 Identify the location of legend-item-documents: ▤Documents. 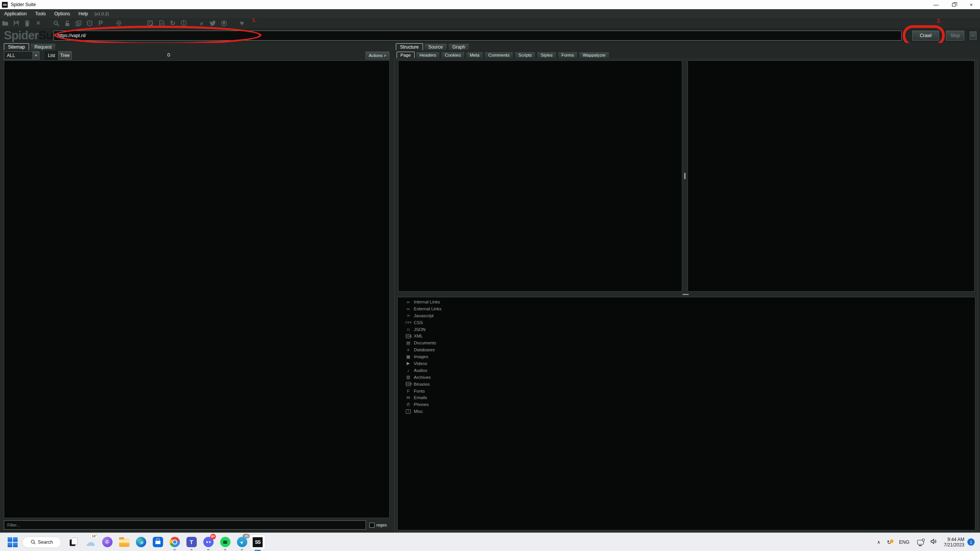
(423, 343).